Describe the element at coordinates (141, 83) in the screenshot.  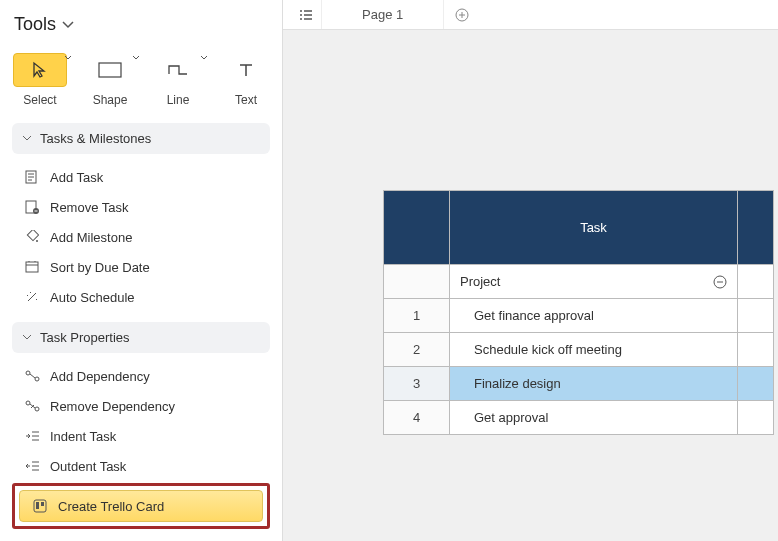
I see `toolbar: Select Shape Line Text` at that location.